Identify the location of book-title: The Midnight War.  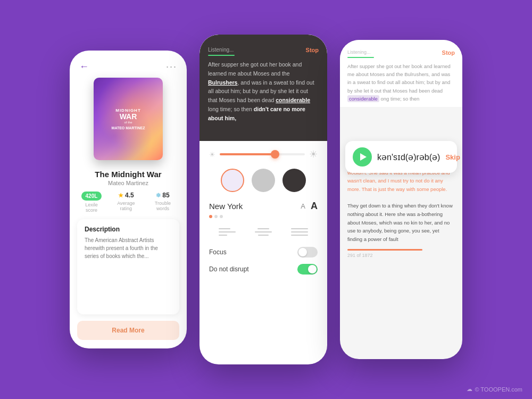
(128, 173).